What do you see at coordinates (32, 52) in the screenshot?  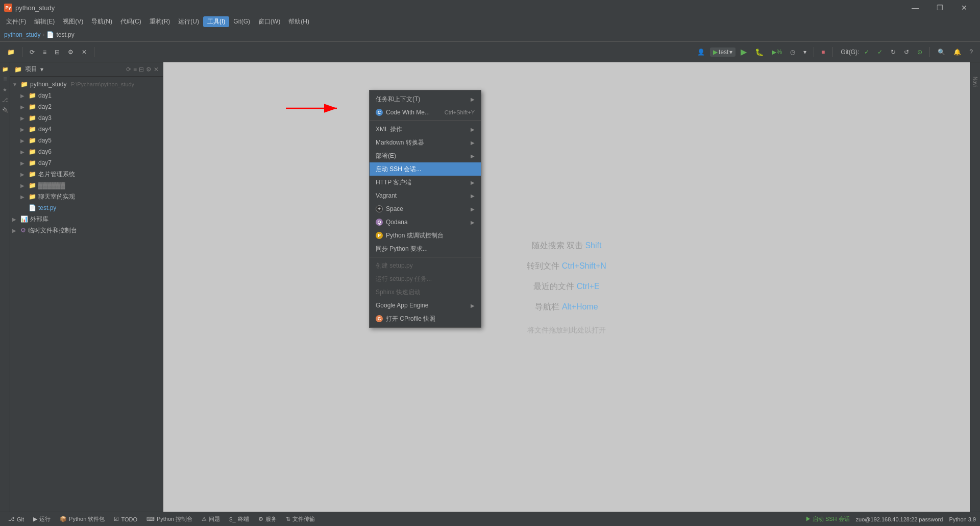 I see `toolbar-sync-btn: ⟳` at bounding box center [32, 52].